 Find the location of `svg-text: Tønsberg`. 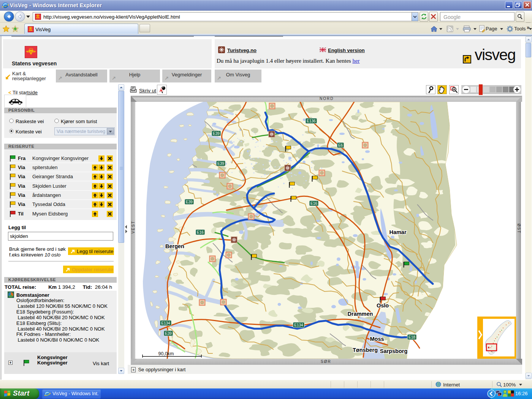

svg-text: Tønsberg is located at coordinates (365, 350).